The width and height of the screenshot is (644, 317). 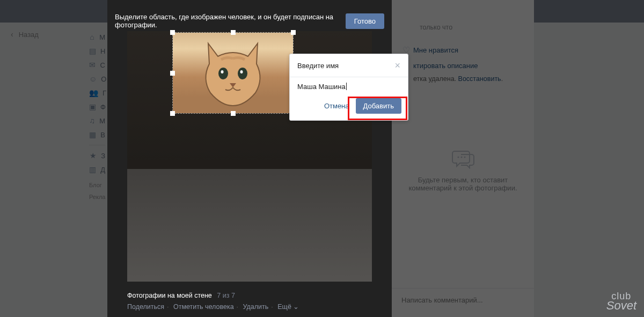 What do you see at coordinates (204, 307) in the screenshot?
I see `tag-person-link: Отметить человека` at bounding box center [204, 307].